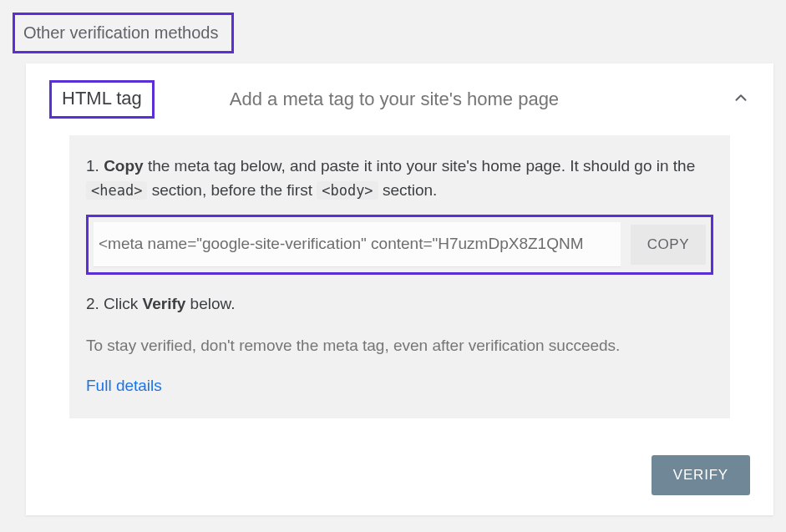  What do you see at coordinates (232, 190) in the screenshot?
I see `step-1-mid: section, before the first` at bounding box center [232, 190].